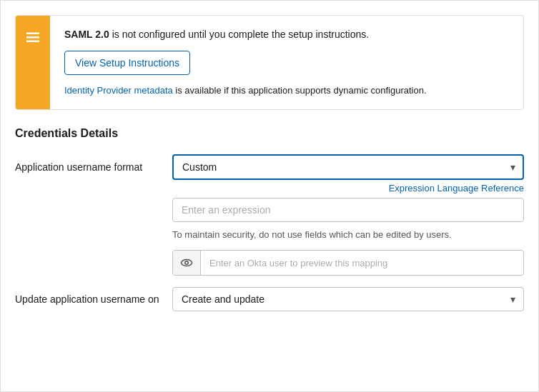  I want to click on preview-mapping-wrapper, so click(348, 263).